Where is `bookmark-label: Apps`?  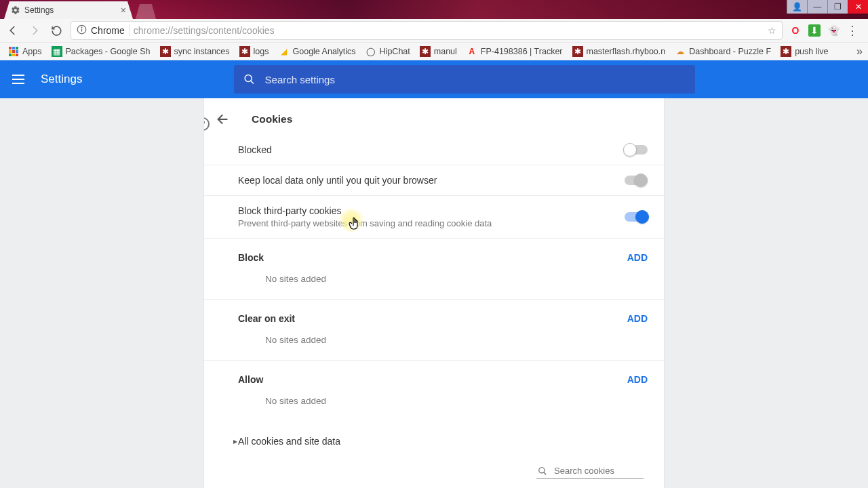
bookmark-label: Apps is located at coordinates (33, 52).